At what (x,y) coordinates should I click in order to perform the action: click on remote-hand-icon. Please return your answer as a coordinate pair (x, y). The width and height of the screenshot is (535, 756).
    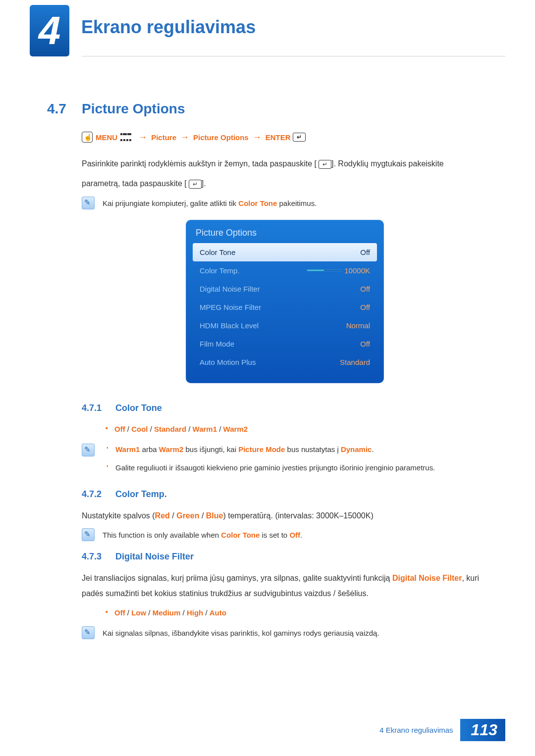
    Looking at the image, I should click on (87, 137).